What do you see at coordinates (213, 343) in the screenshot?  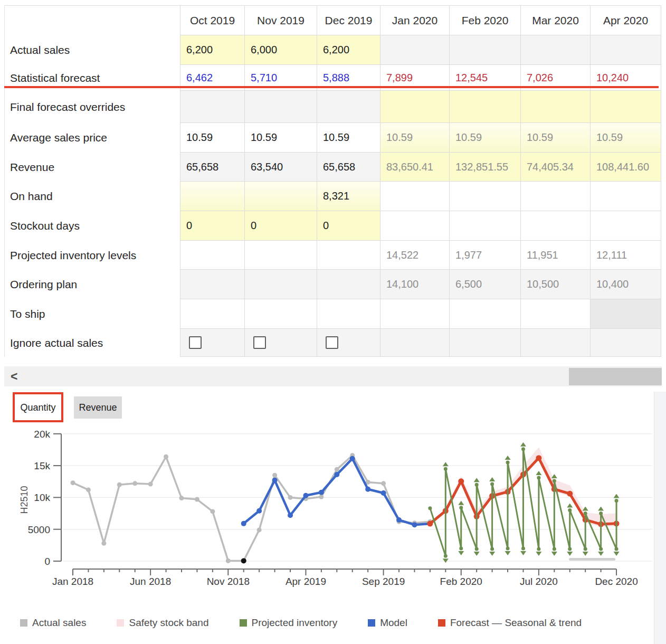 I see `table-cell-r10-c0` at bounding box center [213, 343].